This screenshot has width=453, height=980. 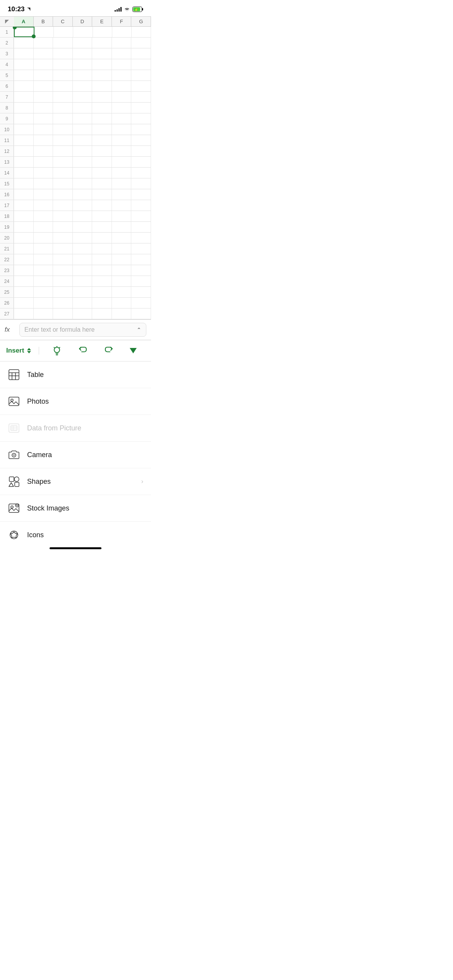 I want to click on cell-D1, so click(x=83, y=32).